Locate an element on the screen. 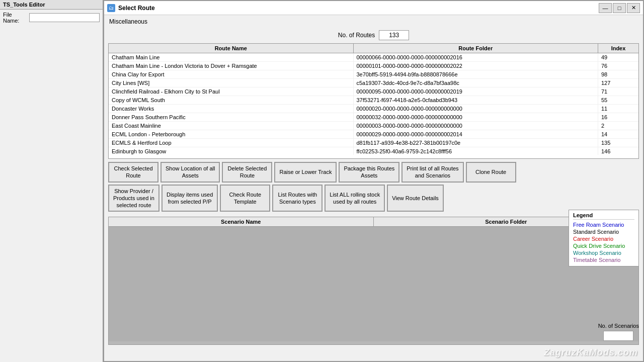  title-bar-left: 🗂 Select Route is located at coordinates (131, 8).